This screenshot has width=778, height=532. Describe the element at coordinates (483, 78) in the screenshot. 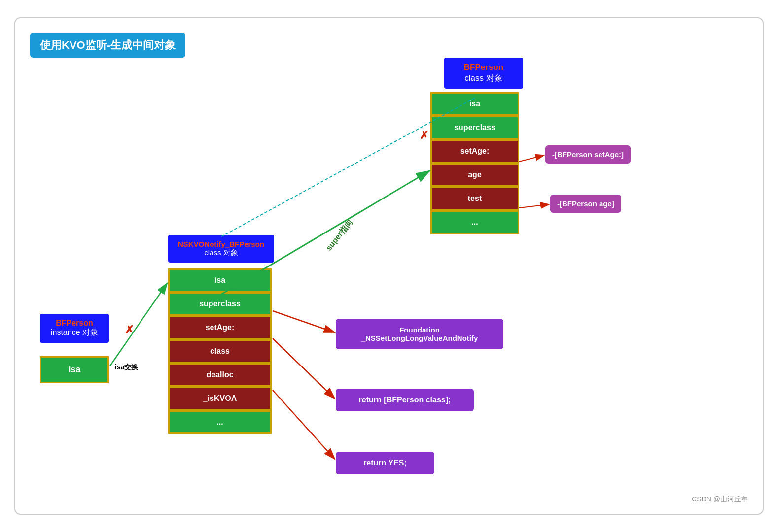

I see `bfperson-label-sub: class 对象` at that location.